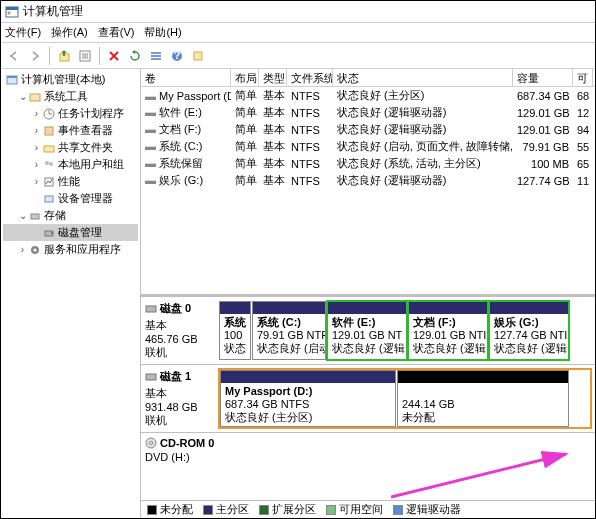 The height and width of the screenshot is (519, 596). I want to click on disk-row-0: 磁盘 0 基本 465.76 GB 联机 系统100状态 系统 (C:)79.9…, so click(368, 331).